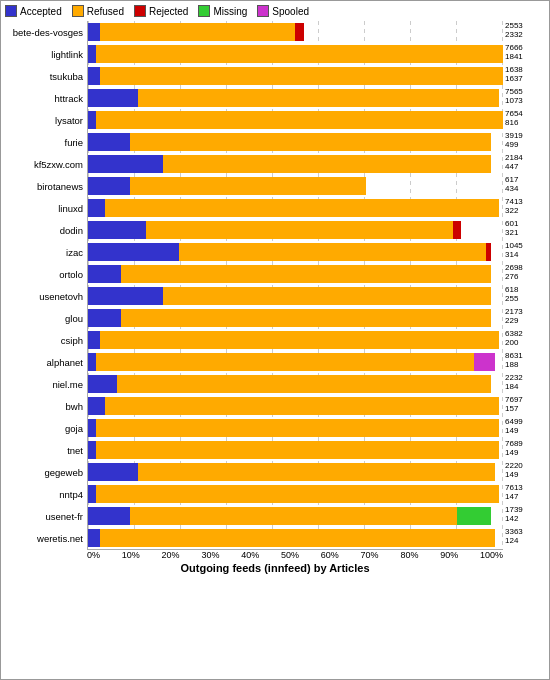 The height and width of the screenshot is (680, 550). I want to click on y-label: bete-des-vosges, so click(46, 32).